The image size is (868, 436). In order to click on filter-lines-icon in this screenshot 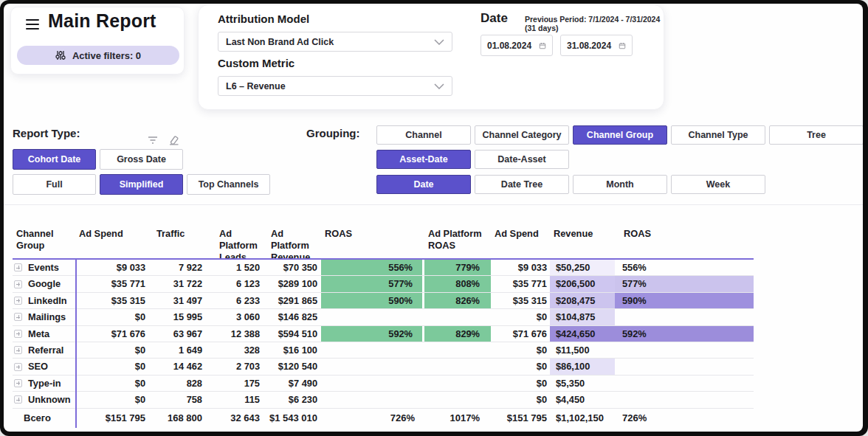, I will do `click(153, 140)`.